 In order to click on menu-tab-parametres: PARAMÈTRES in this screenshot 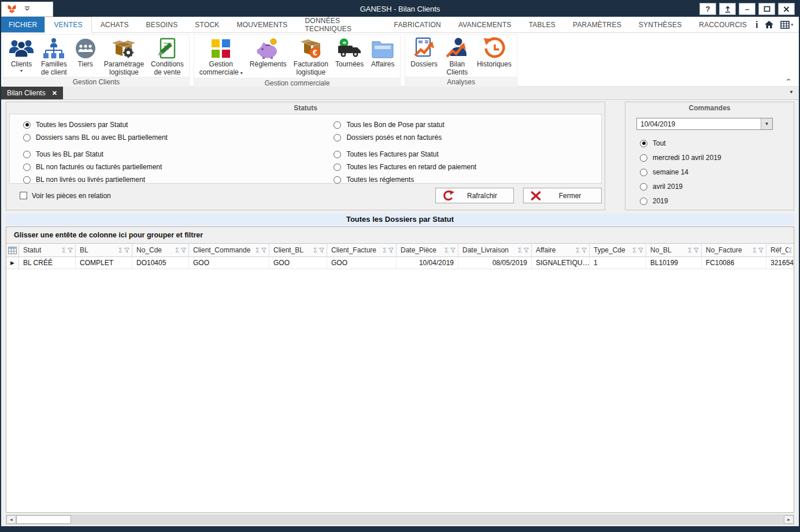, I will do `click(597, 24)`.